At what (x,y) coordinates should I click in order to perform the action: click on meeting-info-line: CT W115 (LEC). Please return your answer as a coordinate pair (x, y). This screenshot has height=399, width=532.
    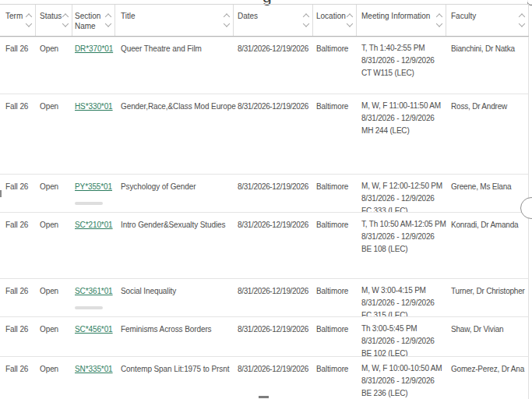
    Looking at the image, I should click on (403, 73).